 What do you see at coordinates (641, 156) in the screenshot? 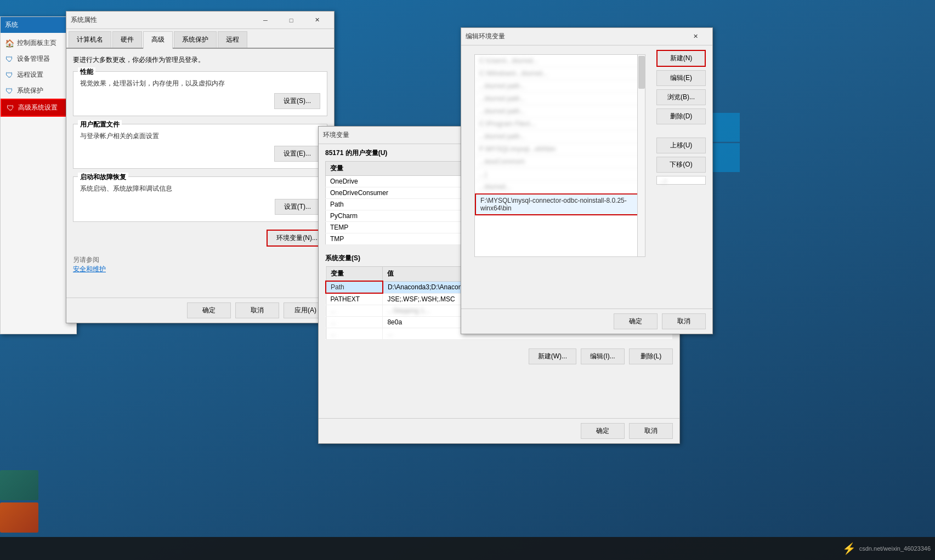
I see `editenv-scrollbar` at bounding box center [641, 156].